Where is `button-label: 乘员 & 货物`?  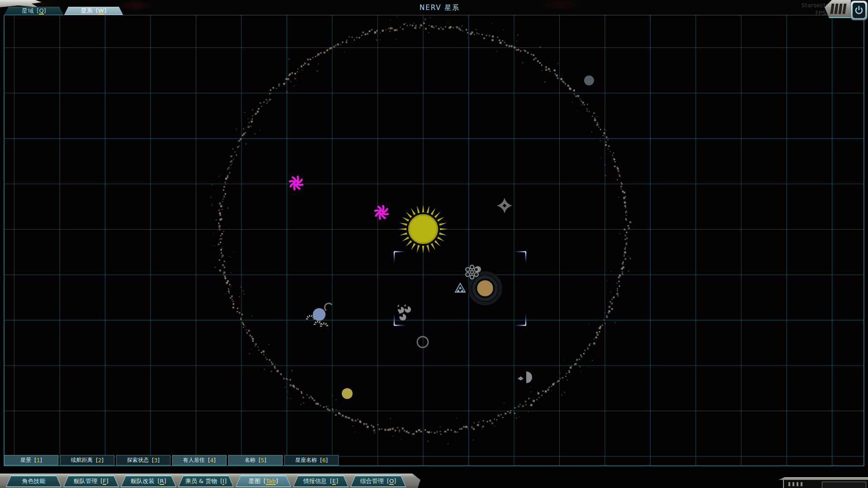
button-label: 乘员 & 货物 is located at coordinates (201, 481).